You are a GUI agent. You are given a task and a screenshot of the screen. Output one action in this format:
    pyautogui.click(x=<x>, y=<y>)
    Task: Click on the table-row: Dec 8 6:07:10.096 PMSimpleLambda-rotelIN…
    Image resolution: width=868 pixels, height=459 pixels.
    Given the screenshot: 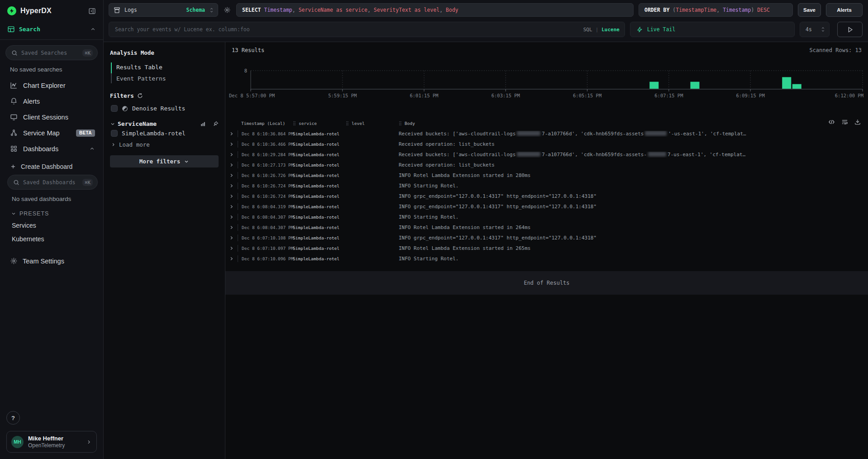 What is the action you would take?
    pyautogui.click(x=547, y=259)
    